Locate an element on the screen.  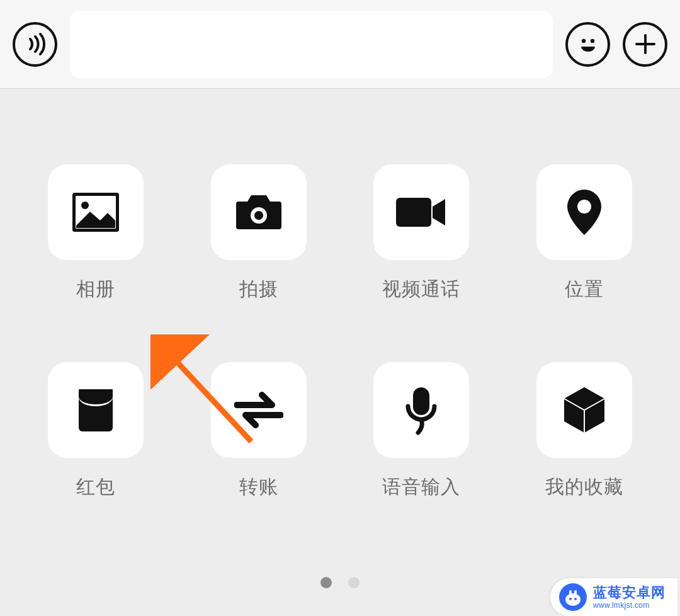
watermark-logo-icon is located at coordinates (573, 597).